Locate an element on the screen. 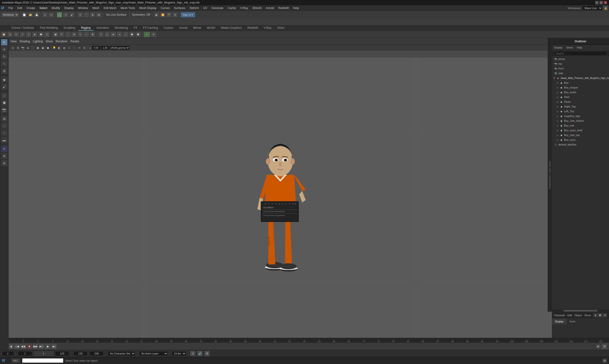 The width and height of the screenshot is (609, 364). tick-54: 54 is located at coordinates (275, 341).